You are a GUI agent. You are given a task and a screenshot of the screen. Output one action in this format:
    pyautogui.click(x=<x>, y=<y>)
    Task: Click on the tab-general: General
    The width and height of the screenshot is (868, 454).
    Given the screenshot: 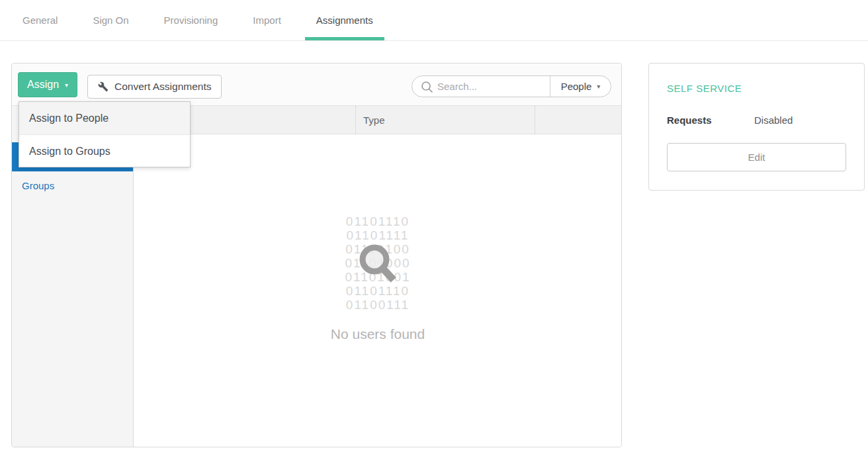 What is the action you would take?
    pyautogui.click(x=40, y=20)
    